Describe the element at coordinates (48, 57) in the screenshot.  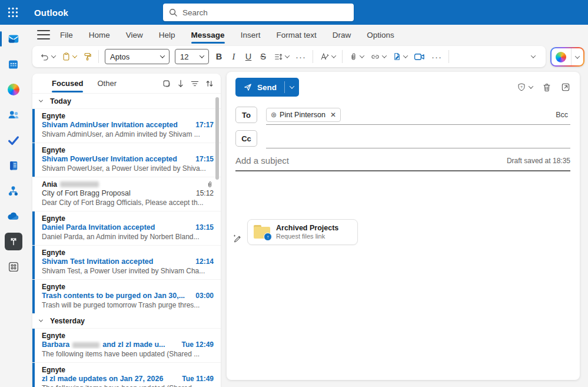
I see `undo-button` at that location.